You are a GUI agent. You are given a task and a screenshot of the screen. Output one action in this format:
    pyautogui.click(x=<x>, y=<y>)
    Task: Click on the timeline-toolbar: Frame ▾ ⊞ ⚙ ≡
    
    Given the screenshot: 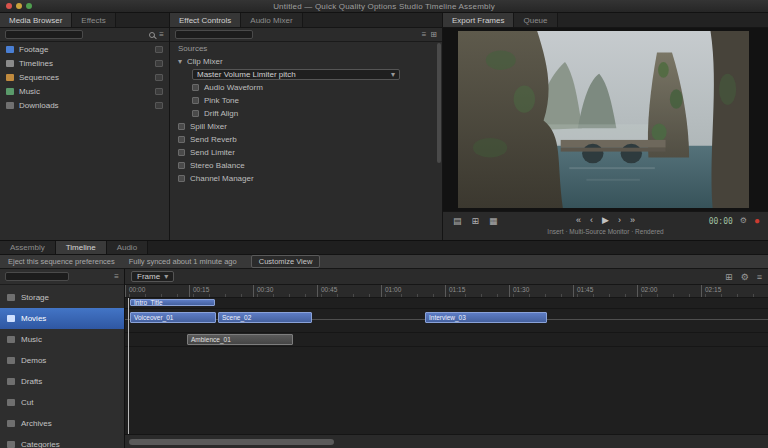 What is the action you would take?
    pyautogui.click(x=446, y=277)
    